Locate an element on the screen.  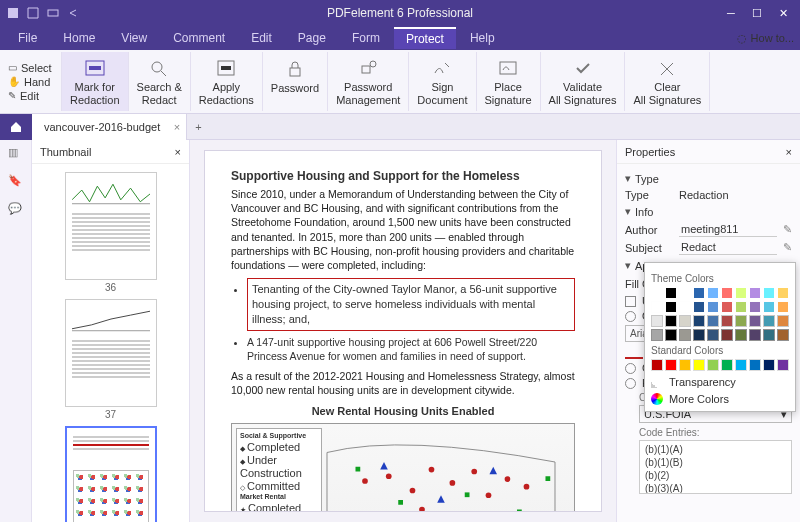
menu-comment: Comment is located at coordinates (199, 38).